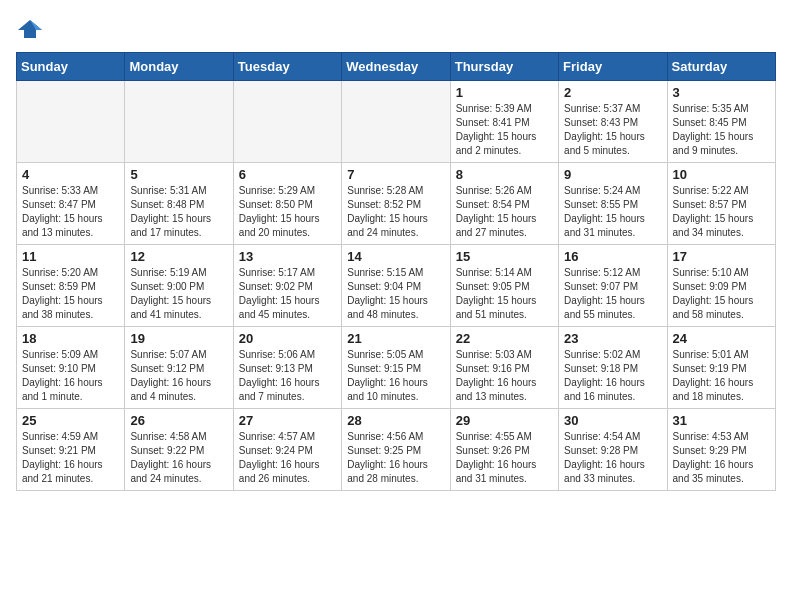  I want to click on calendar-cell: 14Sunrise: 5:15 AM Sunset: 9:04 PM Dayli…, so click(396, 286).